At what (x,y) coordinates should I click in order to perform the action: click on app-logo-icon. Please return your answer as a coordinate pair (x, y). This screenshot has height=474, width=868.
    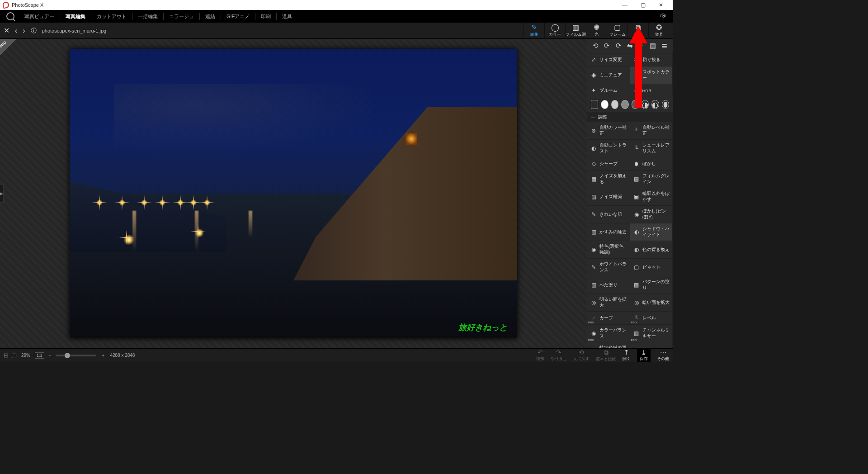
    Looking at the image, I should click on (5, 5).